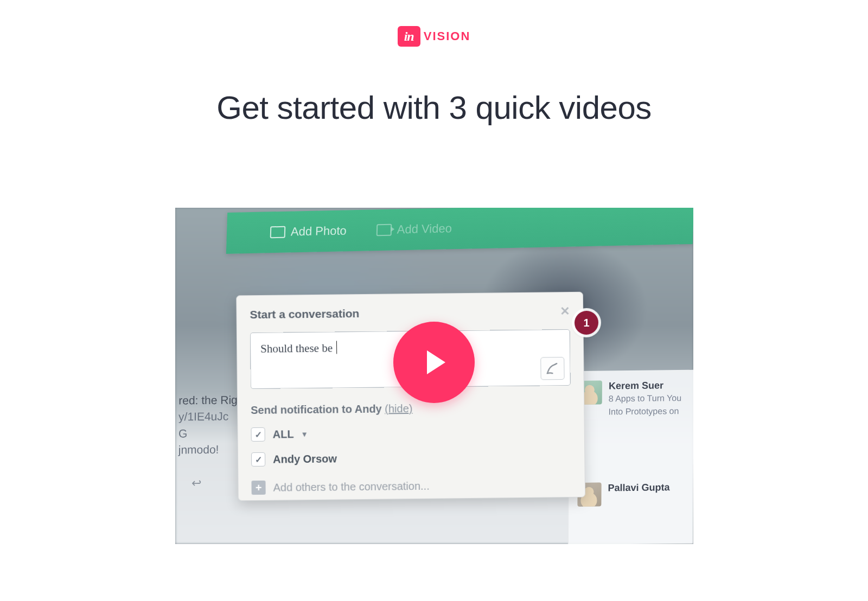 Image resolution: width=868 pixels, height=601 pixels. I want to click on reply-icon: ↩︎, so click(196, 483).